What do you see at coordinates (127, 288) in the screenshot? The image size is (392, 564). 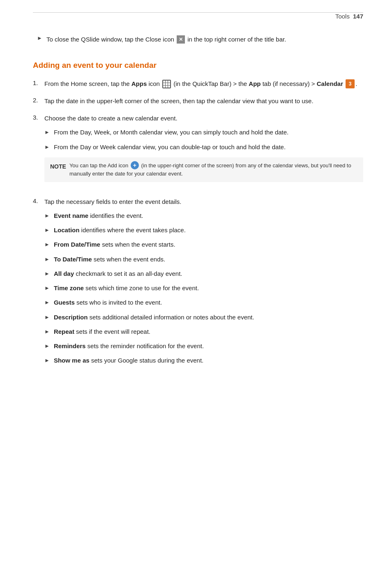 I see `sub-text-timezone: Time zone sets which time zone to use fo…` at bounding box center [127, 288].